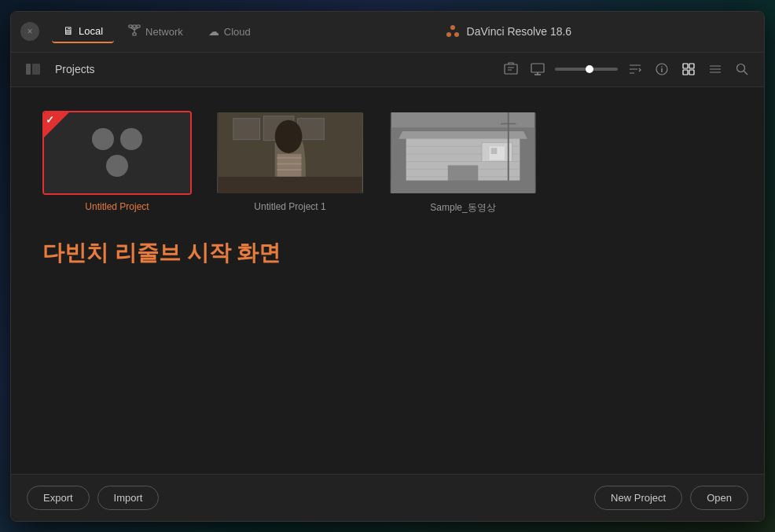  What do you see at coordinates (117, 152) in the screenshot?
I see `davinci-circles-logo` at bounding box center [117, 152].